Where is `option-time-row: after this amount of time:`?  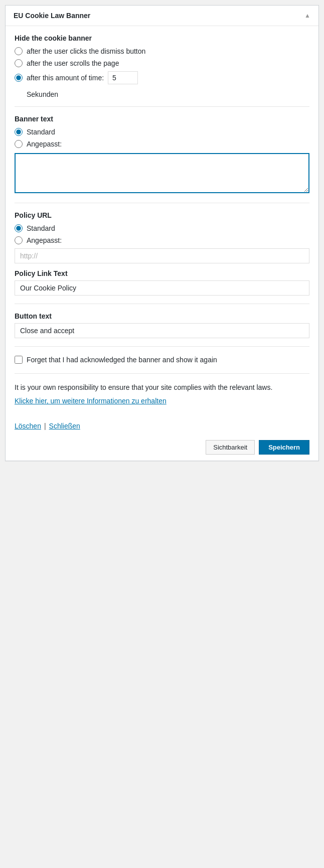
option-time-row: after this amount of time: is located at coordinates (162, 78).